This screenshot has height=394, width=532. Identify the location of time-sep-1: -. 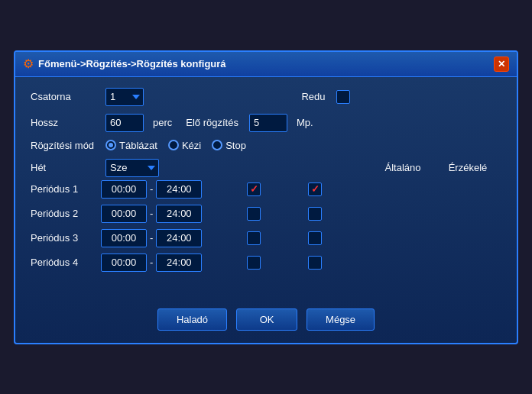
(151, 189).